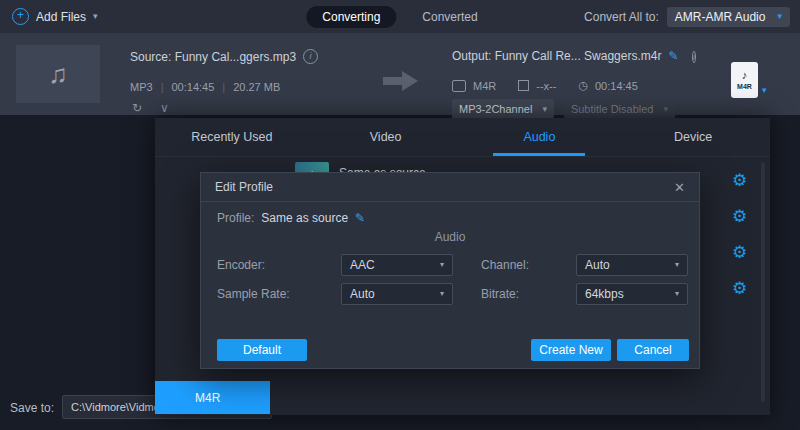  I want to click on dialog-section-title: Audio, so click(450, 237).